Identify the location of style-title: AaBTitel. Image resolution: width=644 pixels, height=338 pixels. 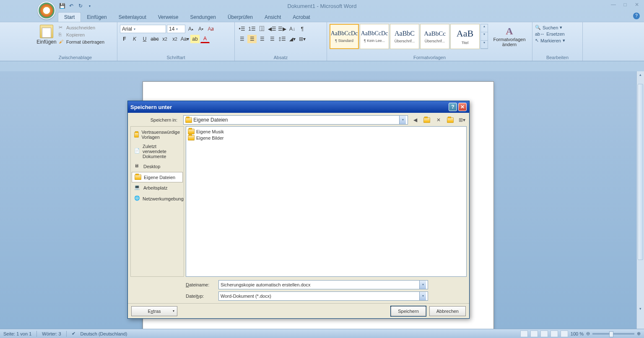
(465, 36).